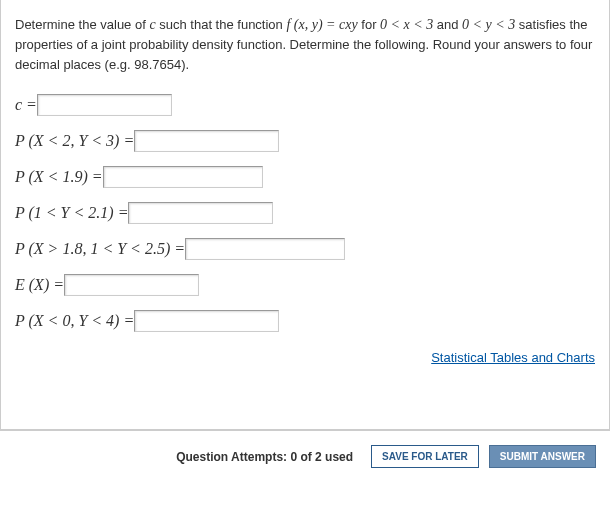  What do you see at coordinates (305, 285) in the screenshot?
I see `answer-row-ex: E (X) =` at bounding box center [305, 285].